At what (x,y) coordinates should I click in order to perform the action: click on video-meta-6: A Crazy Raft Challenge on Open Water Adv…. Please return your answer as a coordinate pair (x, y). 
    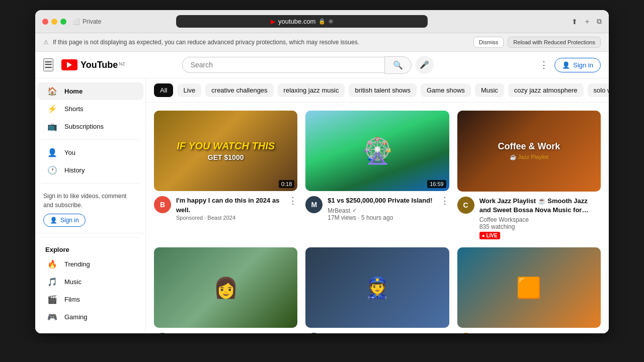
    Looking at the image, I should click on (529, 333).